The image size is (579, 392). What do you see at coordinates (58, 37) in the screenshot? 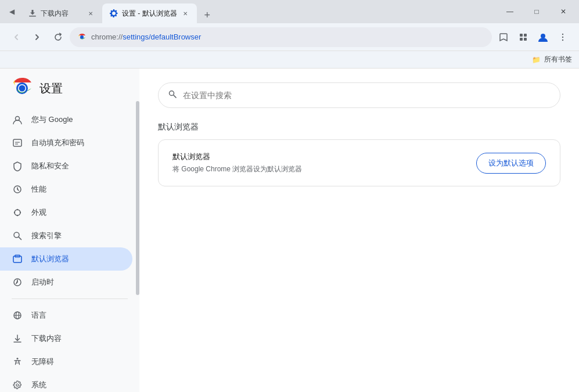
I see `reload-button` at bounding box center [58, 37].